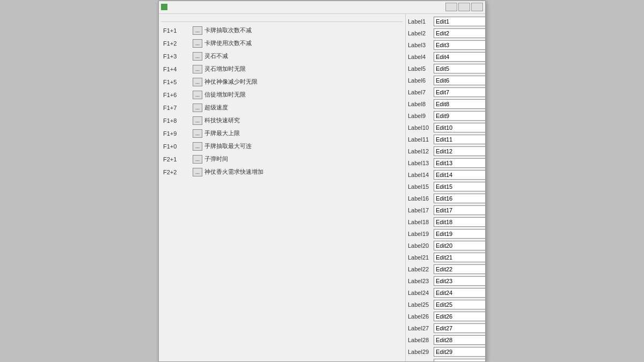  Describe the element at coordinates (421, 352) in the screenshot. I see `r-label-29: Label29` at that location.